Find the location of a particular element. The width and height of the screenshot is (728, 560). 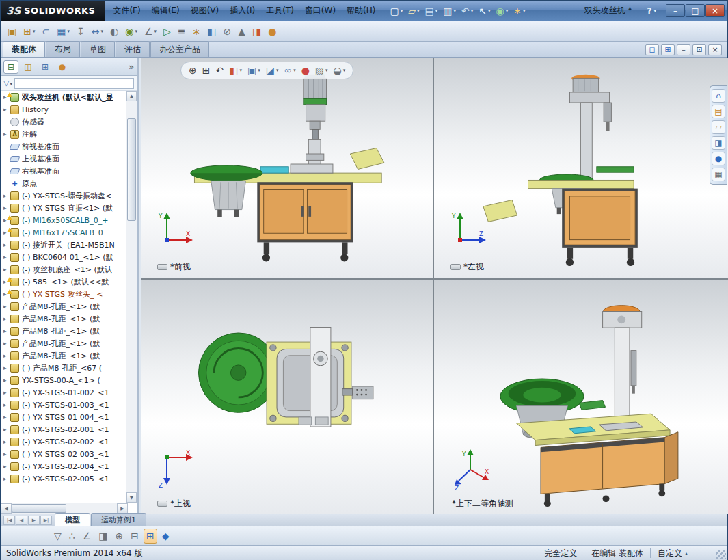

tab-layout: 布局 is located at coordinates (63, 49).